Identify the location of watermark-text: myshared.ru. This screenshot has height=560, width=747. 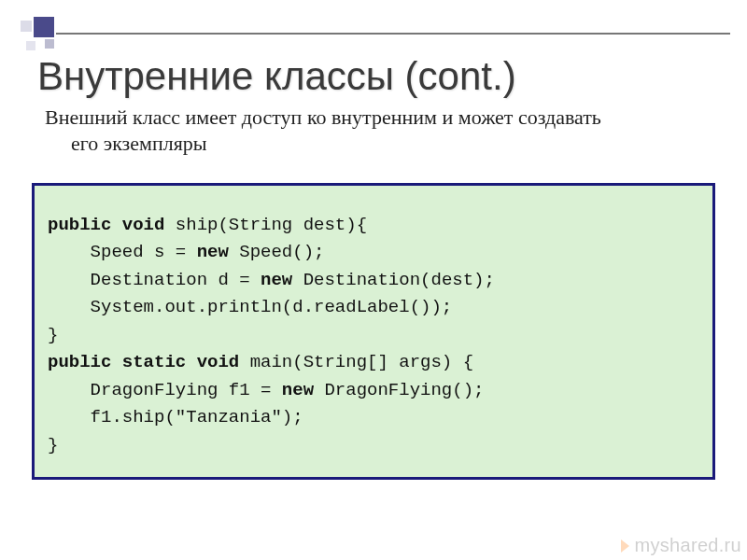
(688, 545).